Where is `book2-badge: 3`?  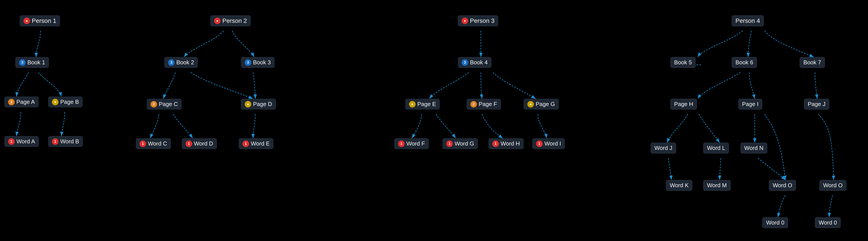
book2-badge: 3 is located at coordinates (171, 63).